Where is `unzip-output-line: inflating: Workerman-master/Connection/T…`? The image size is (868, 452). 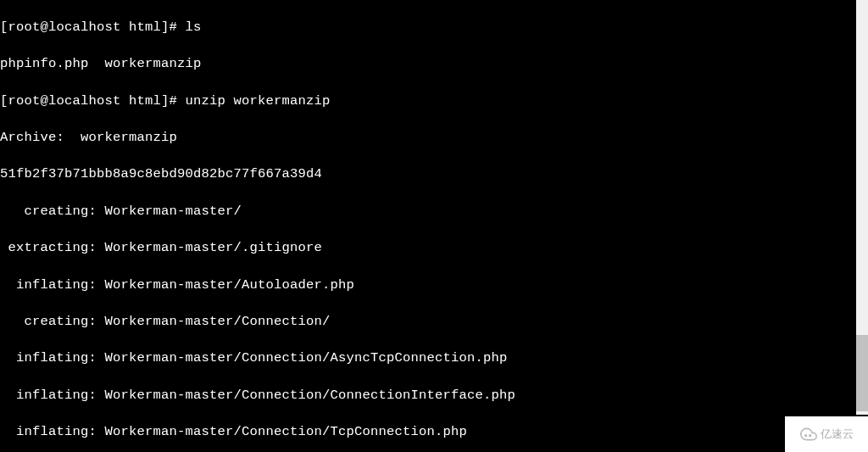 unzip-output-line: inflating: Workerman-master/Connection/T… is located at coordinates (434, 432).